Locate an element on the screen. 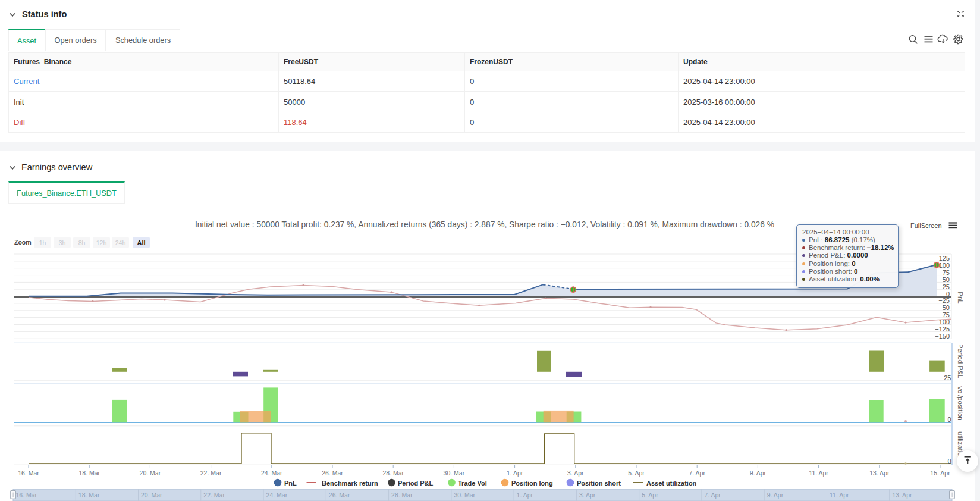  svg-text: 15. Apr is located at coordinates (940, 473).